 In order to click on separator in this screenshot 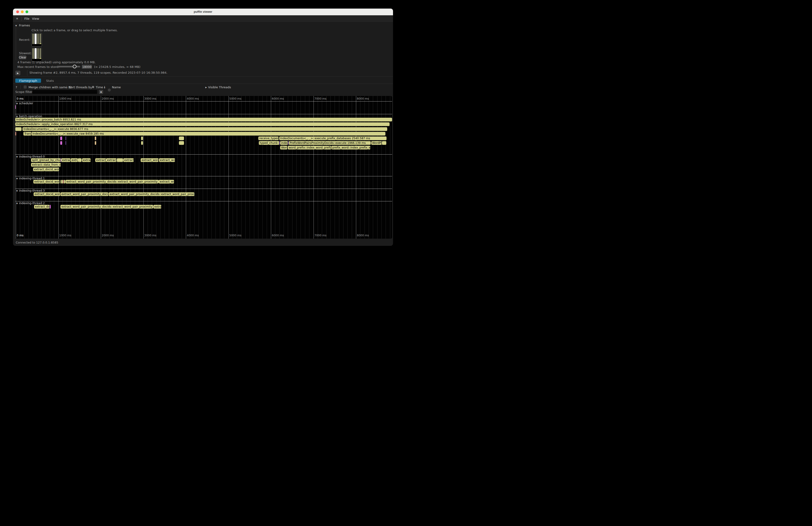, I will do `click(27, 73)`.